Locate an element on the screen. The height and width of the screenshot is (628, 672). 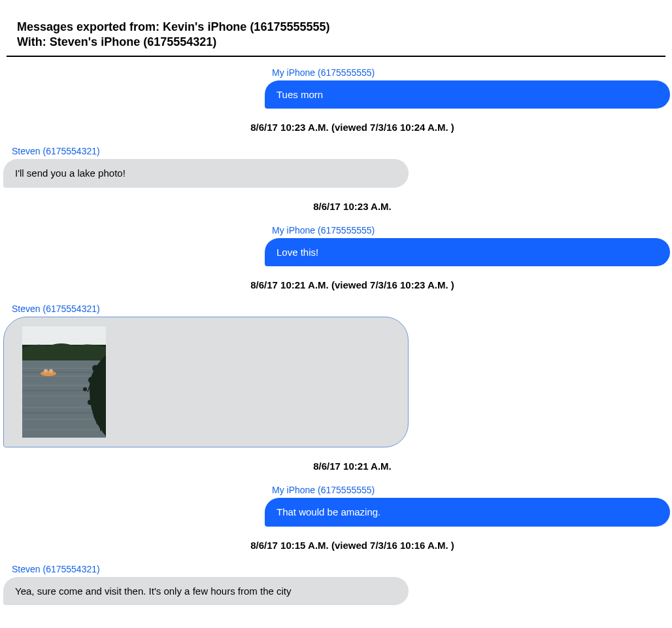
export-header: Messages exported from: Kevin's iPhone (… is located at coordinates (336, 38).